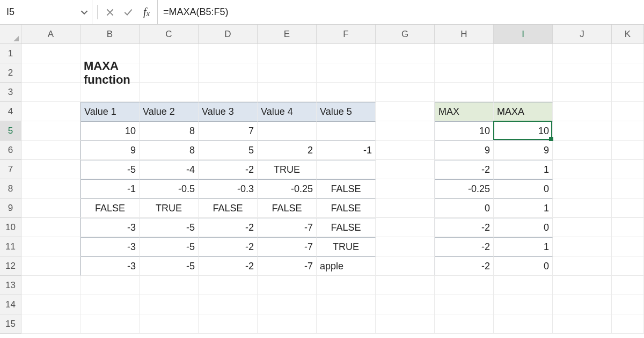 The height and width of the screenshot is (338, 644). What do you see at coordinates (405, 34) in the screenshot?
I see `col-header-G: G` at bounding box center [405, 34].